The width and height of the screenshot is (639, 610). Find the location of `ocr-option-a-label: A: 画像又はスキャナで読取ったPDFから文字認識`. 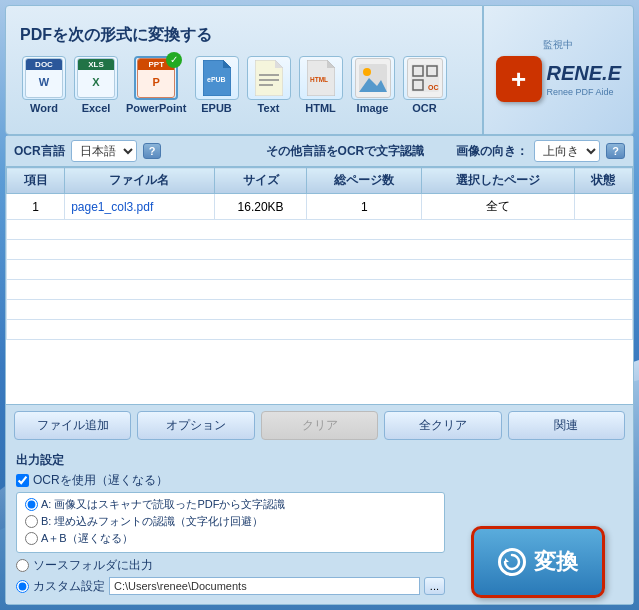

ocr-option-a-label: A: 画像又はスキャナで読取ったPDFから文字認識 is located at coordinates (163, 504).